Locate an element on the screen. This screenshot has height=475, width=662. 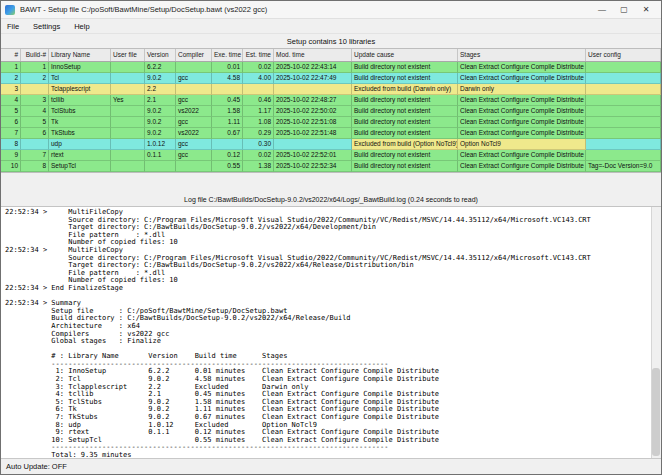
cell-version: 2.1 is located at coordinates (160, 100).